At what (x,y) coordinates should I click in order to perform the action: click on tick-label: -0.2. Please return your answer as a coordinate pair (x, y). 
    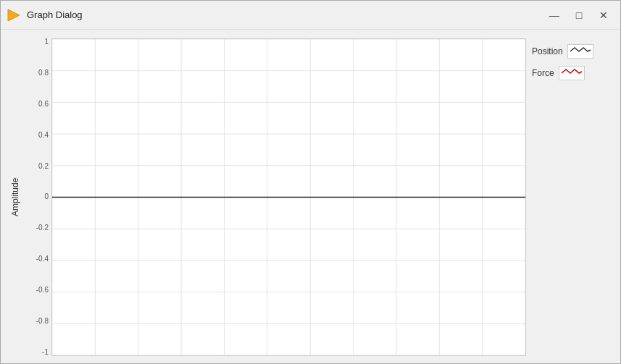
    Looking at the image, I should click on (42, 228).